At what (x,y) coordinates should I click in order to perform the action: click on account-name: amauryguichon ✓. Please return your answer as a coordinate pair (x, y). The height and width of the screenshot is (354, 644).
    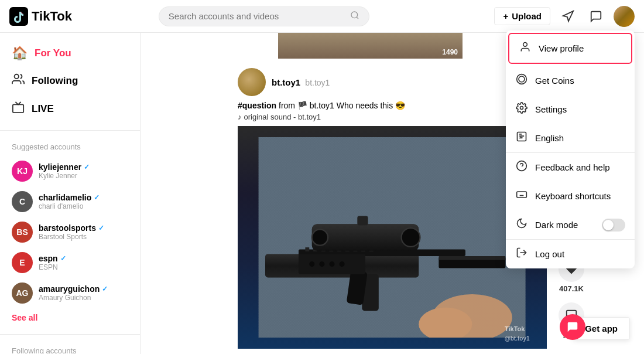
    Looking at the image, I should click on (73, 289).